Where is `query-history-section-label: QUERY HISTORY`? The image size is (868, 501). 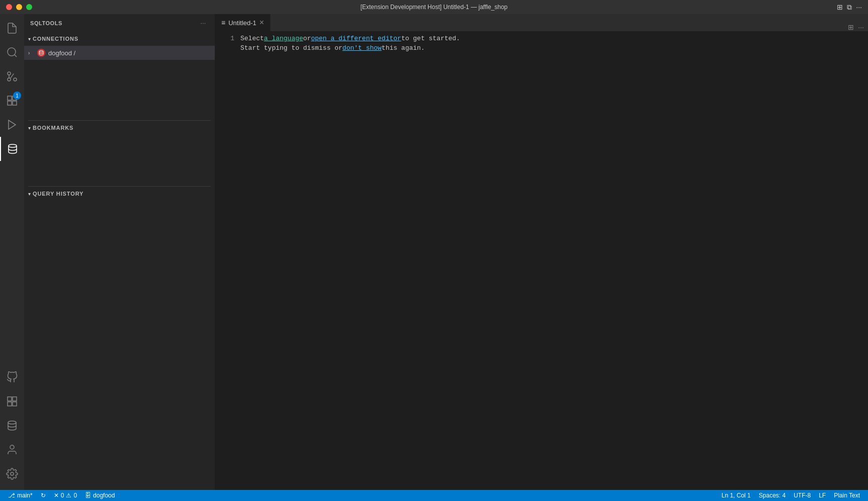 query-history-section-label: QUERY HISTORY is located at coordinates (58, 194).